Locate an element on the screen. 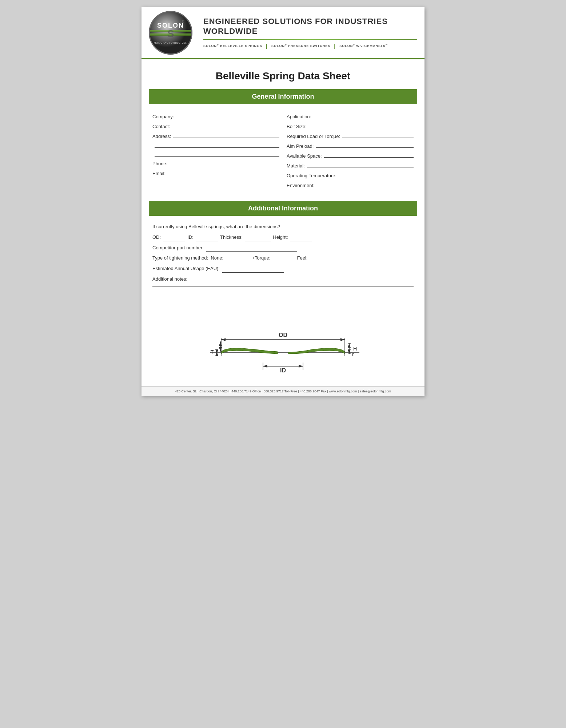 The image size is (566, 728). header-right: Engineered Solutions for Industries Worl… is located at coordinates (307, 33).